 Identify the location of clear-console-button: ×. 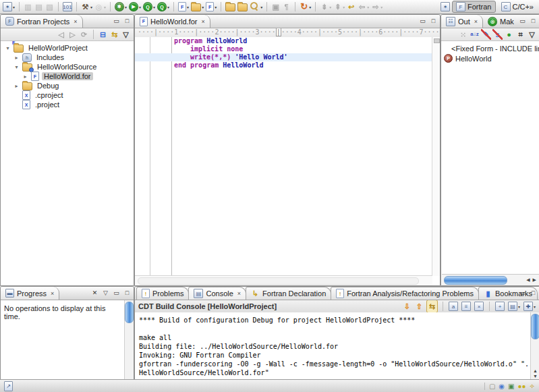
(479, 306).